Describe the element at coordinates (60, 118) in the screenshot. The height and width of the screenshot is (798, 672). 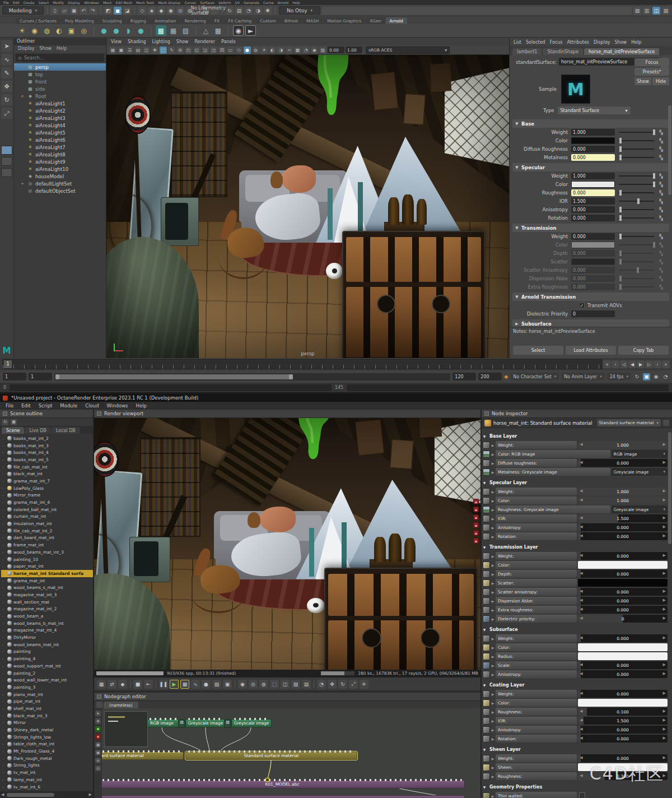
I see `outliner-item: ✳ aiAreaLight3` at that location.